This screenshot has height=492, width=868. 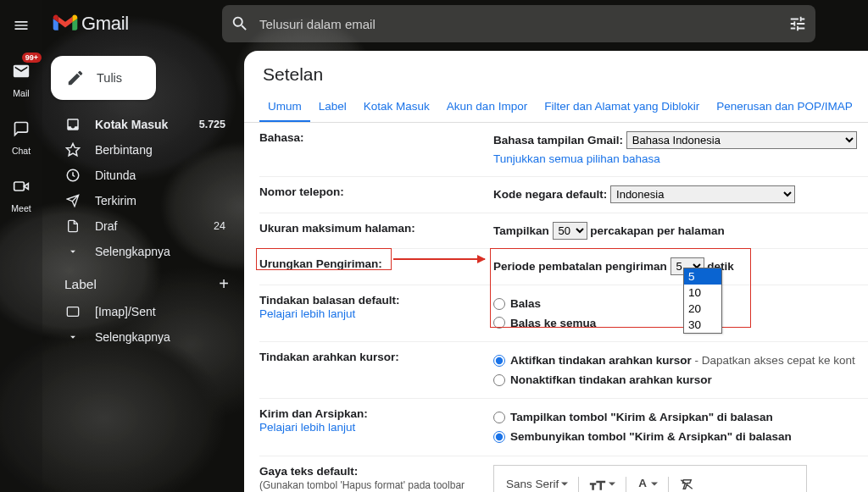 What do you see at coordinates (212, 124) in the screenshot?
I see `nav-inbox-count: 5.725` at bounding box center [212, 124].